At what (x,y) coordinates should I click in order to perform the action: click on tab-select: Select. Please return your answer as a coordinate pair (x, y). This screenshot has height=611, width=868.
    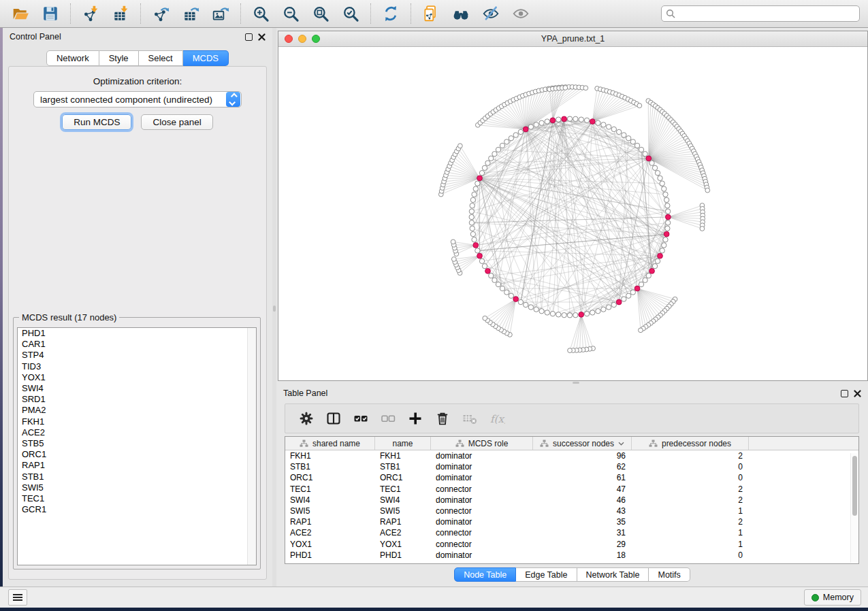
    Looking at the image, I should click on (161, 59).